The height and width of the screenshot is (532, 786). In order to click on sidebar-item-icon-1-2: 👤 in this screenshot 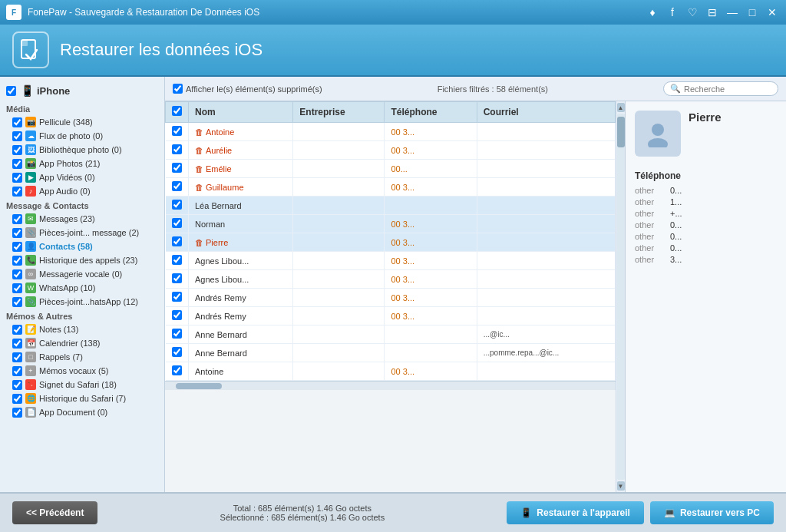, I will do `click(31, 246)`.